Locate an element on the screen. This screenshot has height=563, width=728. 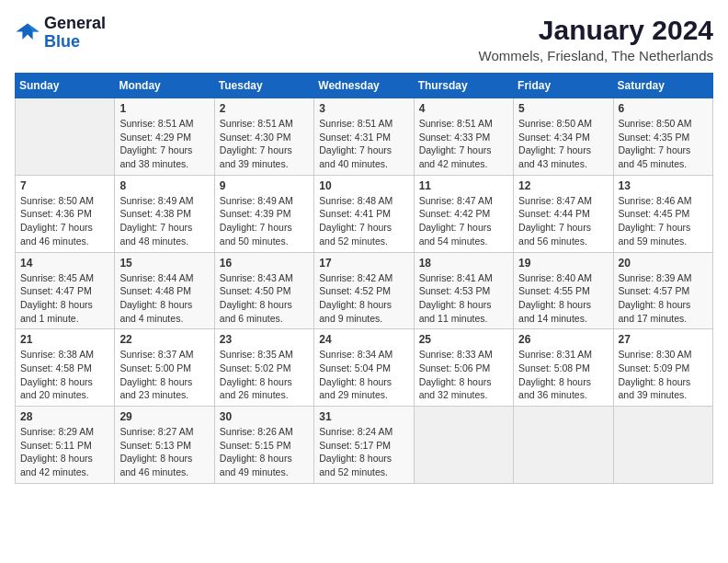
day-info: Sunrise: 8:47 AMSunset: 4:42 PMDaylight:… is located at coordinates (463, 221).